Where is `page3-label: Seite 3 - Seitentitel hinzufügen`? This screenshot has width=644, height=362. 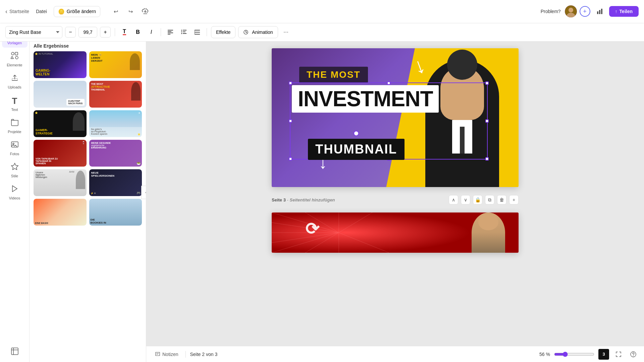
page3-label: Seite 3 - Seitentitel hinzufügen is located at coordinates (303, 200).